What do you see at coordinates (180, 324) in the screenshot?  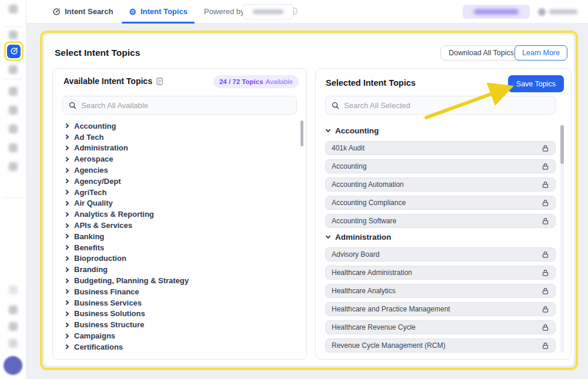 I see `available-topic-row: Business Structure` at bounding box center [180, 324].